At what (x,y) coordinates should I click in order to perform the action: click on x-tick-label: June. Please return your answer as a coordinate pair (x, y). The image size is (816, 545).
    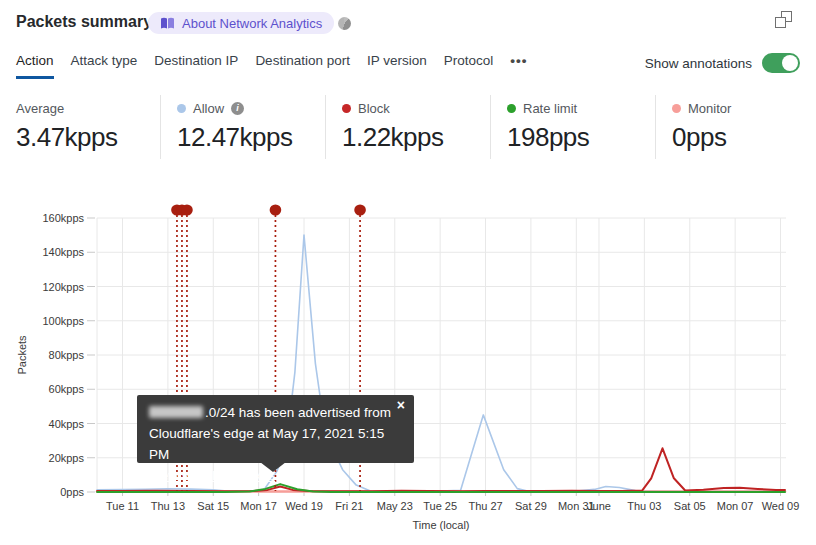
    Looking at the image, I should click on (599, 506).